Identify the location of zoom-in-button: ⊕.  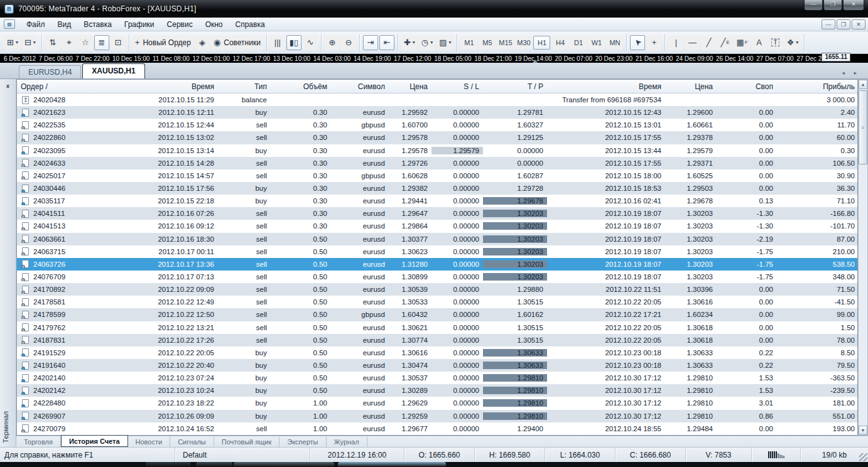
(332, 43).